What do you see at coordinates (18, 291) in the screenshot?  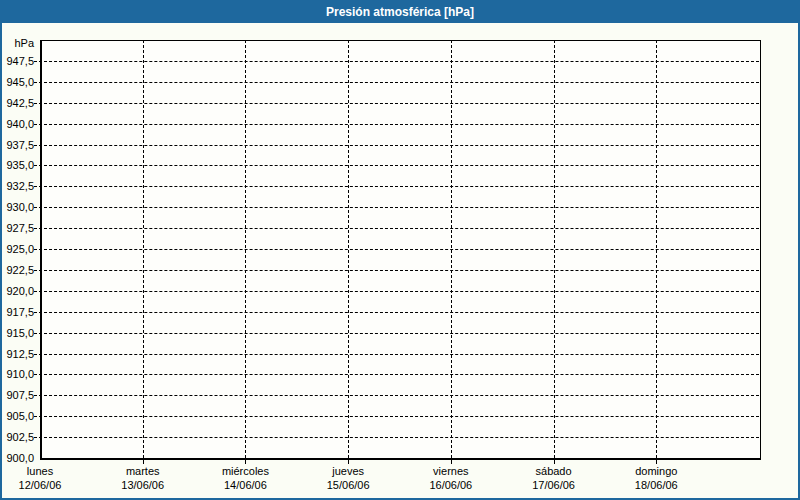 I see `y-tick-label: 920,0` at bounding box center [18, 291].